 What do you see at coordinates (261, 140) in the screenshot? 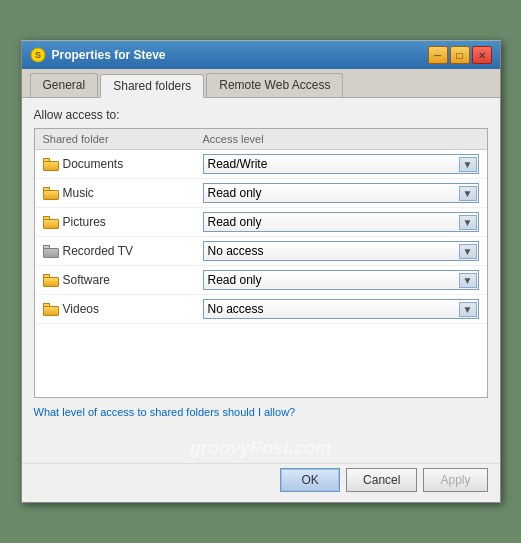
I see `table-header: Shared folder Access level` at bounding box center [261, 140].